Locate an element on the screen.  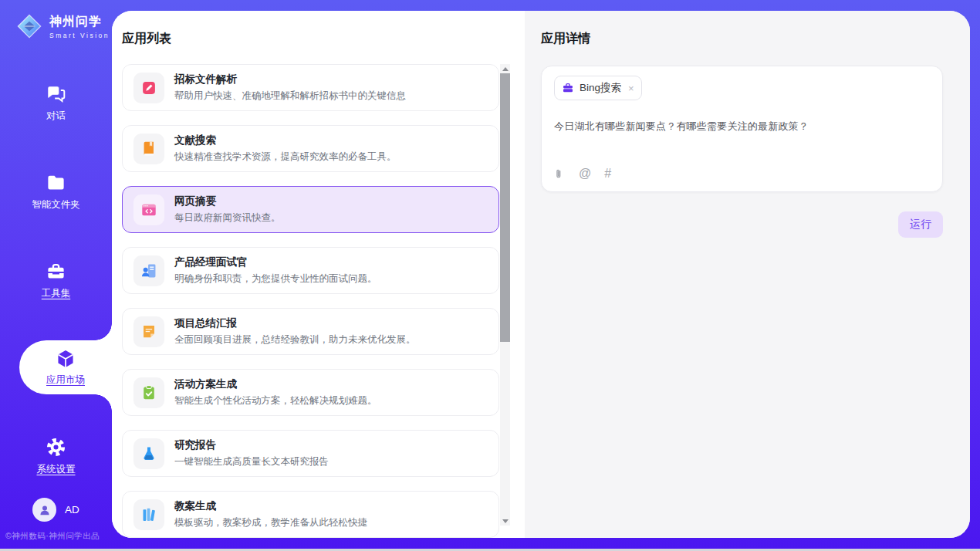
app-card-title: 教案生成 is located at coordinates (271, 506).